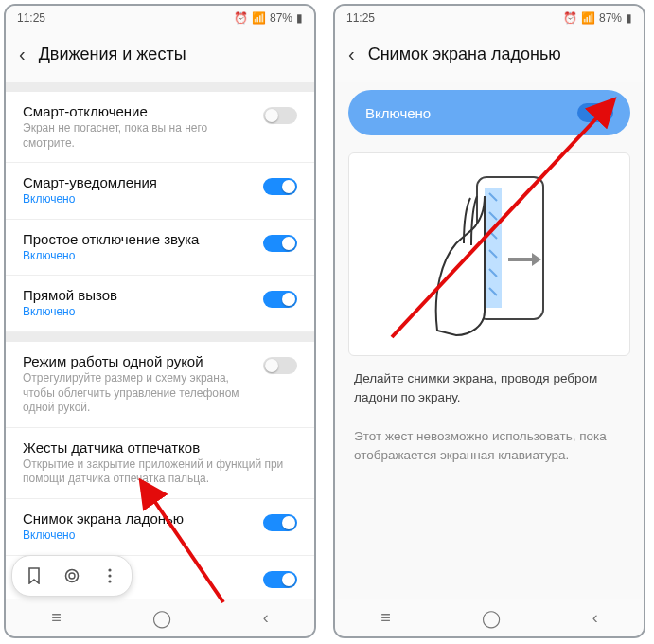  What do you see at coordinates (138, 519) in the screenshot?
I see `row-title: Снимок экрана ладонью` at bounding box center [138, 519].